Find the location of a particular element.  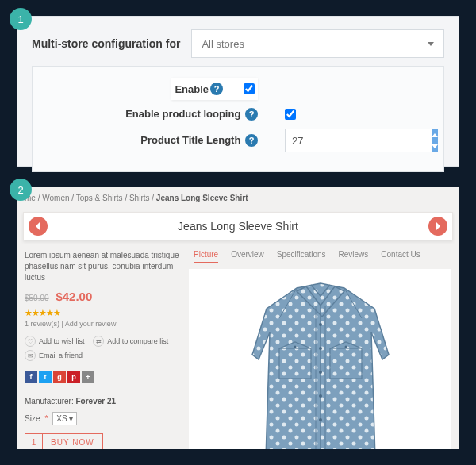

enable-checkbox is located at coordinates (249, 89).